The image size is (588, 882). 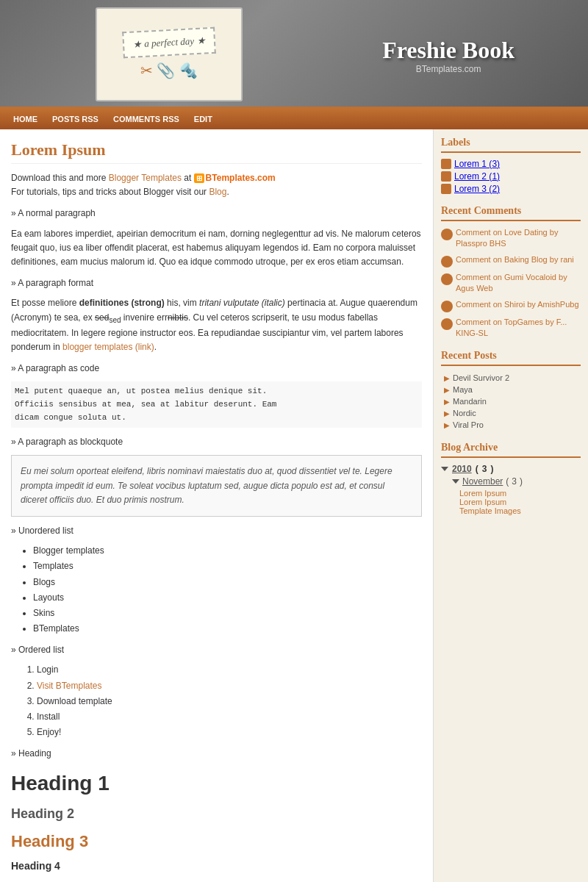 What do you see at coordinates (228, 629) in the screenshot?
I see `list-item: BTemplates` at bounding box center [228, 629].